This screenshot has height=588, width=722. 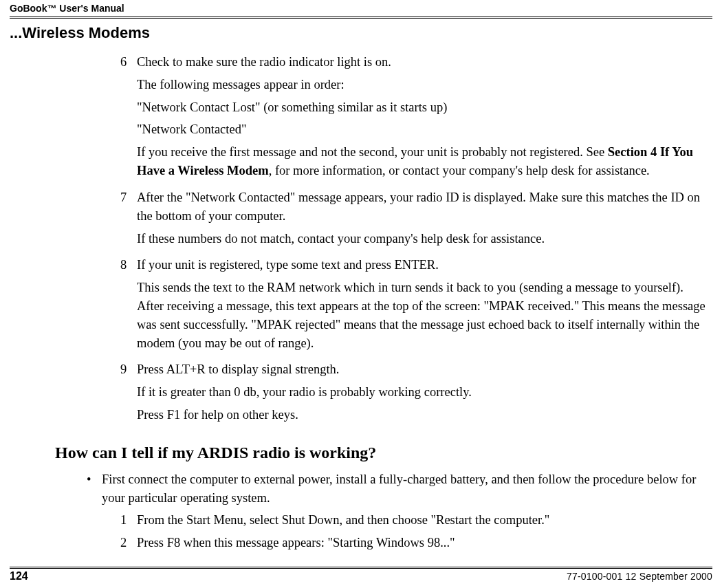 I want to click on paragraph: If your unit is registered, type some te…, so click(x=422, y=265).